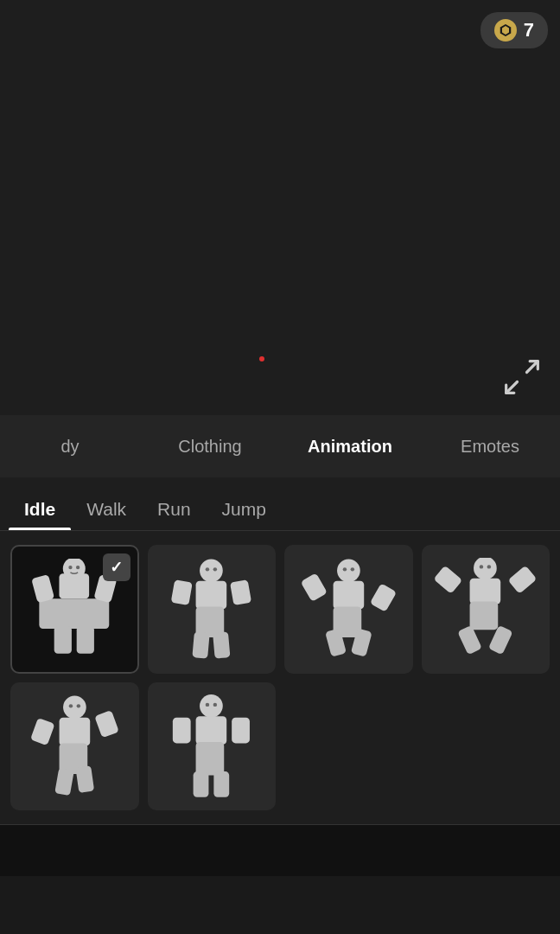 This screenshot has width=560, height=934. Describe the element at coordinates (116, 567) in the screenshot. I see `check-icon: ✓` at that location.